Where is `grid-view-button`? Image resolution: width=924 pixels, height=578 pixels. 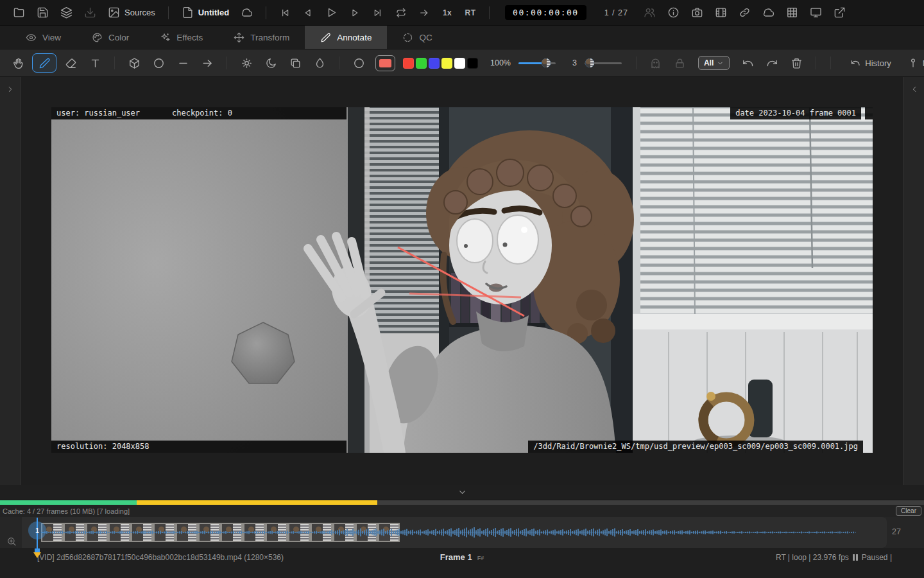 grid-view-button is located at coordinates (792, 13).